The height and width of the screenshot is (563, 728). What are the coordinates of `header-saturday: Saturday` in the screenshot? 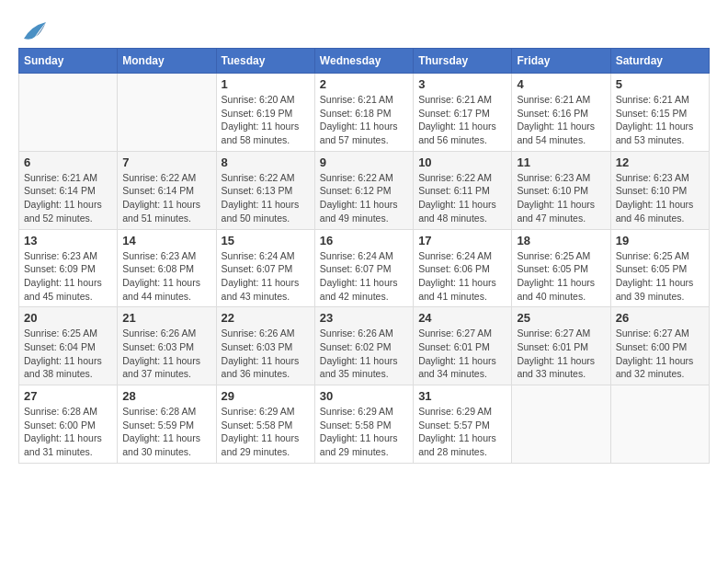 It's located at (660, 61).